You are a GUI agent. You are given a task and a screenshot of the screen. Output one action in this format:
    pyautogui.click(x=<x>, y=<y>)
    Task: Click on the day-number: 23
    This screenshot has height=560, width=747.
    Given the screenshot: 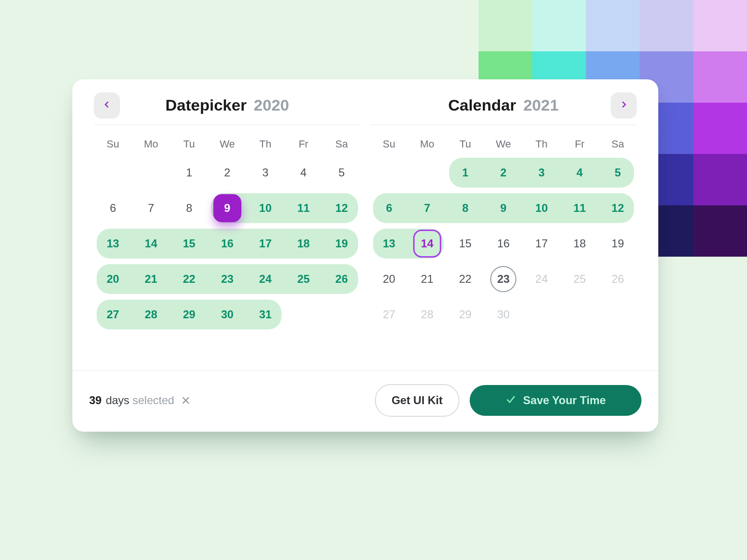 What is the action you would take?
    pyautogui.click(x=503, y=279)
    